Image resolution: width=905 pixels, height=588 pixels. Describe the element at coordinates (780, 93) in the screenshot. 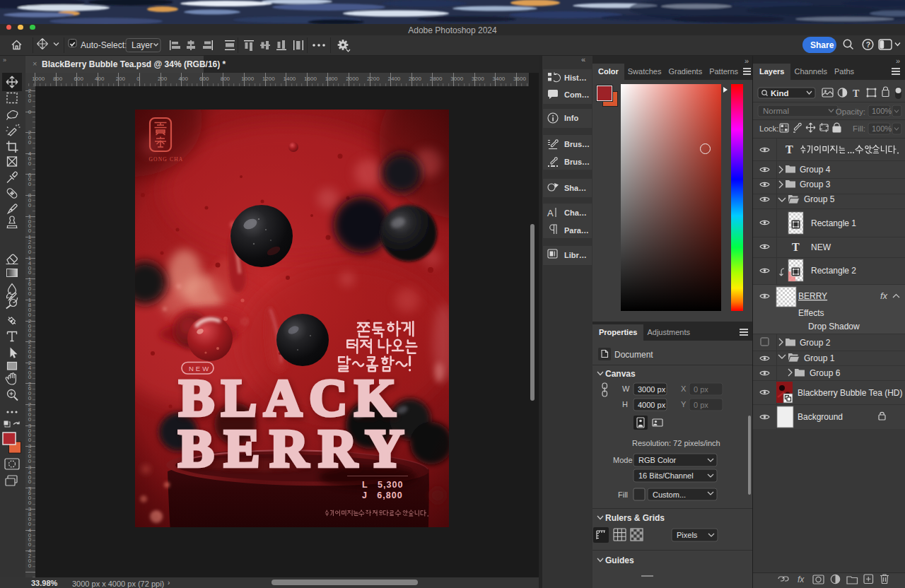

I see `svg-text: Kind` at that location.